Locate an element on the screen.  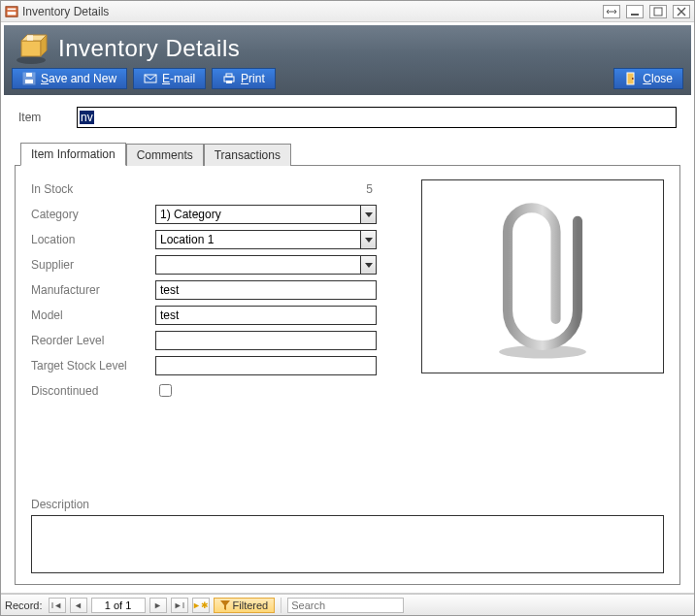
supplier-dropdown-button is located at coordinates (369, 265).